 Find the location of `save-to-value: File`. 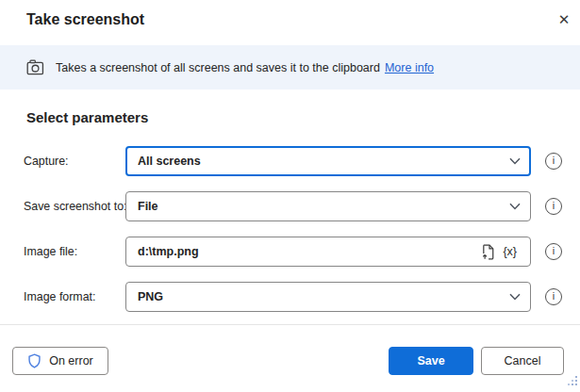

save-to-value: File is located at coordinates (320, 206).